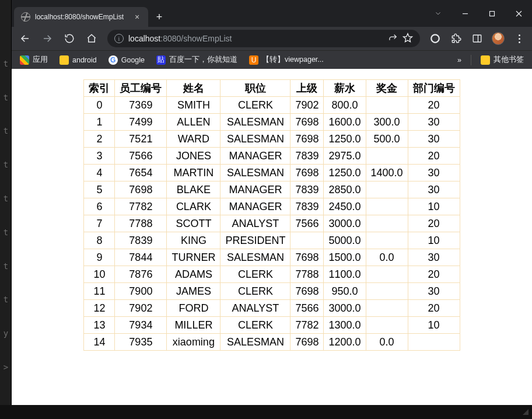  I want to click on table-cell: 20, so click(434, 274).